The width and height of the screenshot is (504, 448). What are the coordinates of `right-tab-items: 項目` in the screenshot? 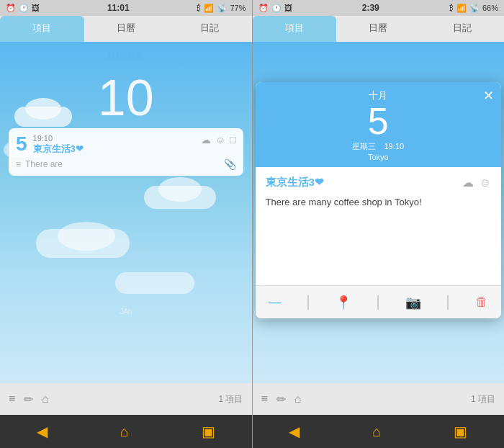 It's located at (295, 29).